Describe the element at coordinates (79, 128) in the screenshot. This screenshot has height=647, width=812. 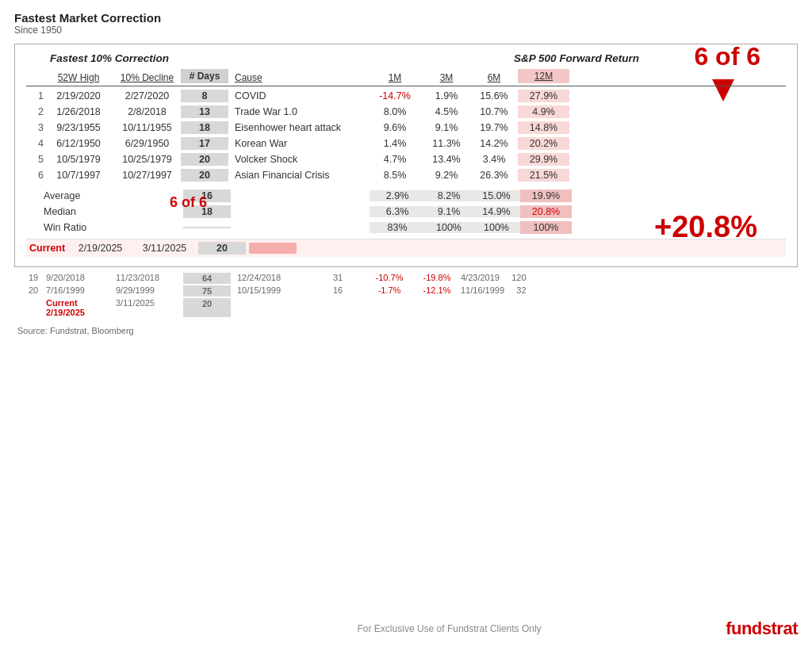
I see `cell-52w: 9/23/1955` at that location.